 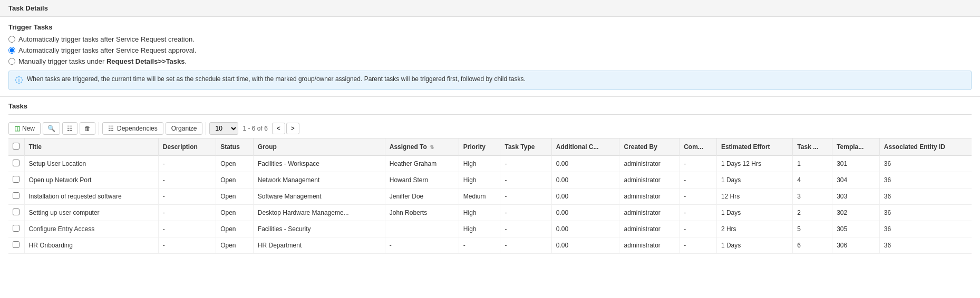 I want to click on sort-icon-assigned: ⇅, so click(x=432, y=147).